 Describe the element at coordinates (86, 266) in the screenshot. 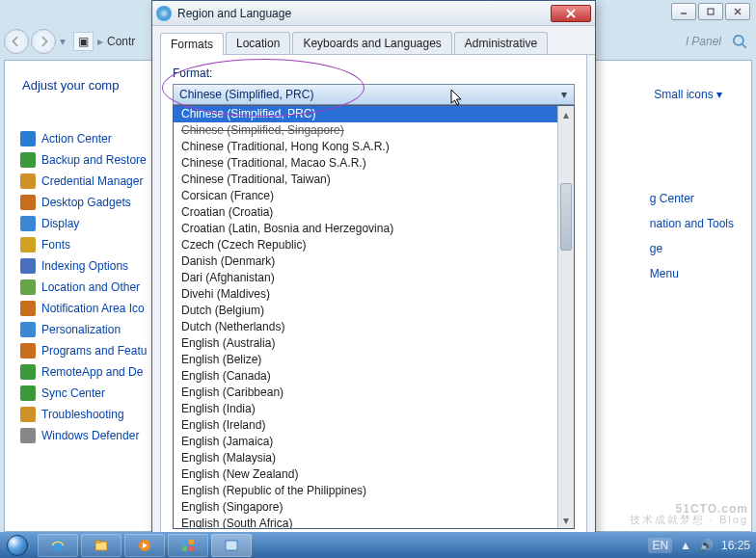

I see `cp-item: Indexing Options` at that location.